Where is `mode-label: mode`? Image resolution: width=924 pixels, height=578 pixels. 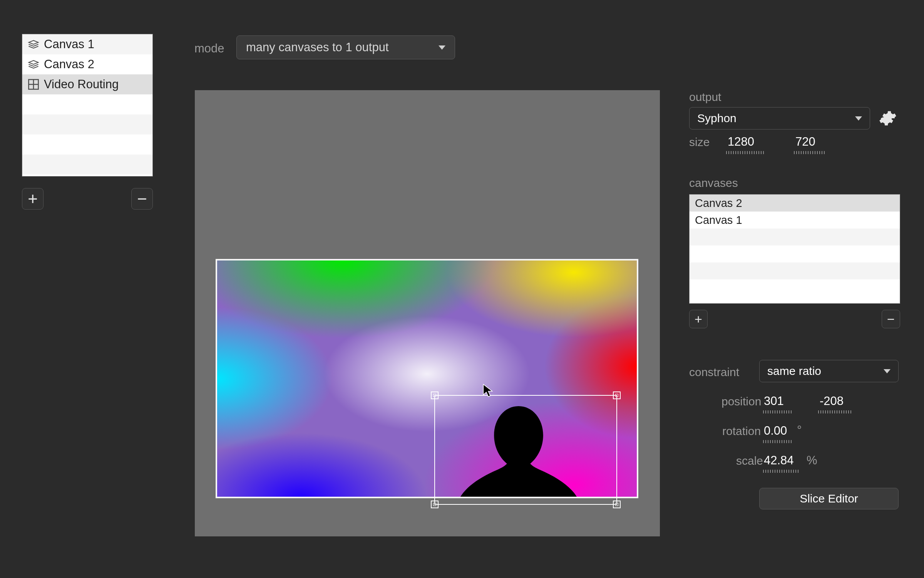
mode-label: mode is located at coordinates (209, 49).